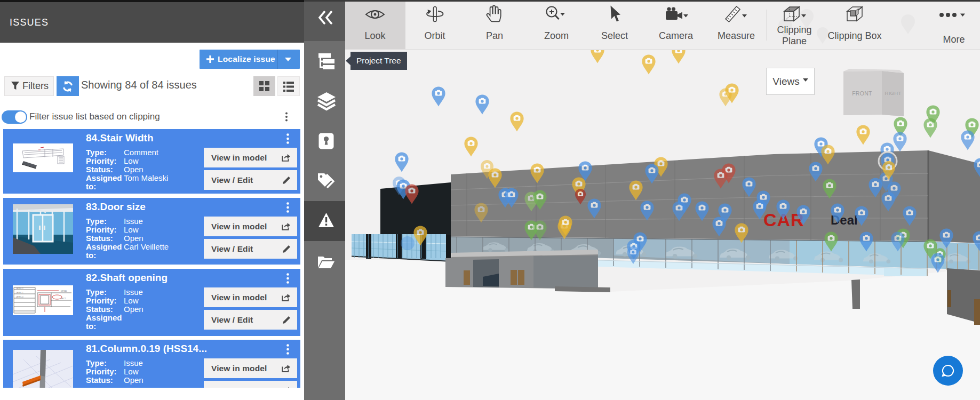 Image resolution: width=980 pixels, height=400 pixels. I want to click on svg-text: DETAIL, so click(64, 291).